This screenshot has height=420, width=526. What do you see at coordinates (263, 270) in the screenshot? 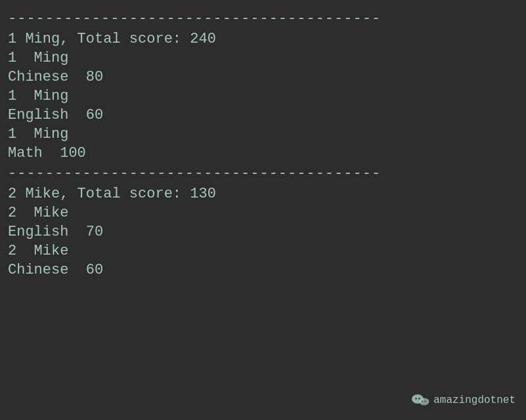
I see `student2-subject2: Chinese 60` at bounding box center [263, 270].